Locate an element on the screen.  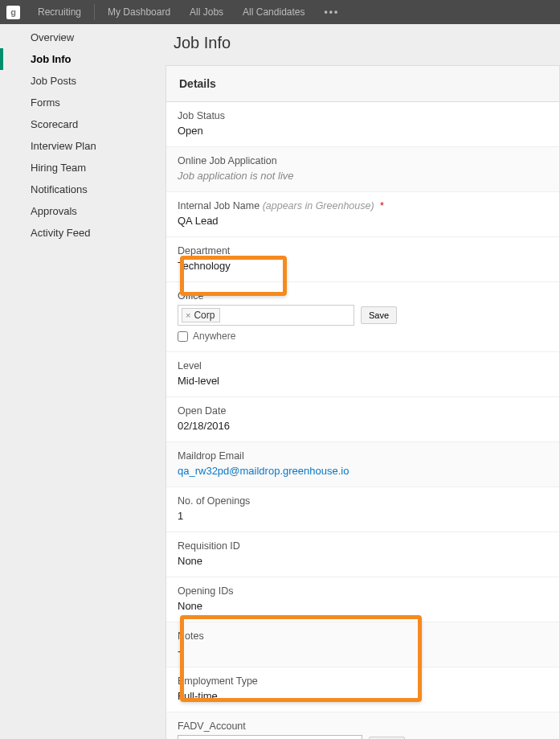
office-tag-corp: × Corp is located at coordinates (201, 315).